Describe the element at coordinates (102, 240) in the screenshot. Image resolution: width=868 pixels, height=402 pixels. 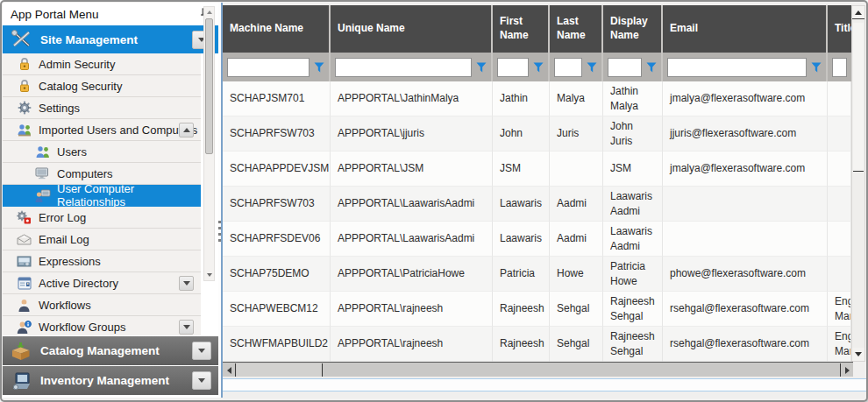
I see `sidebar-item-email-log: Email Log` at that location.